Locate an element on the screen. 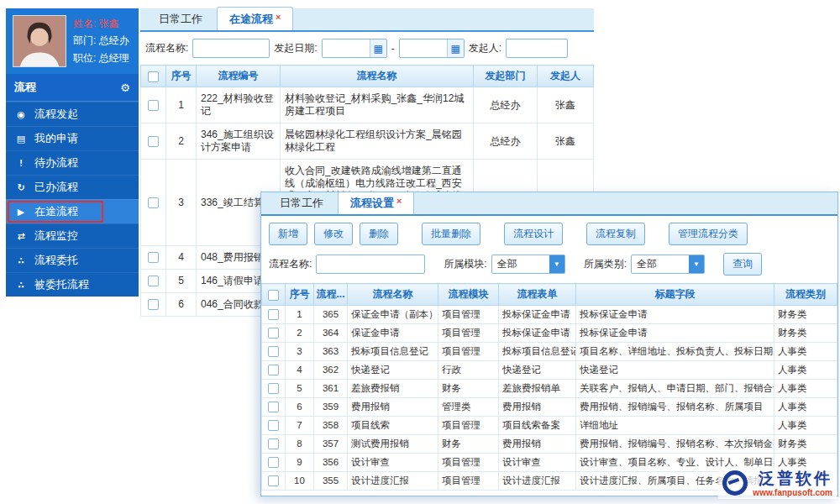  cell-title-fields: 详细地址 is located at coordinates (675, 426).